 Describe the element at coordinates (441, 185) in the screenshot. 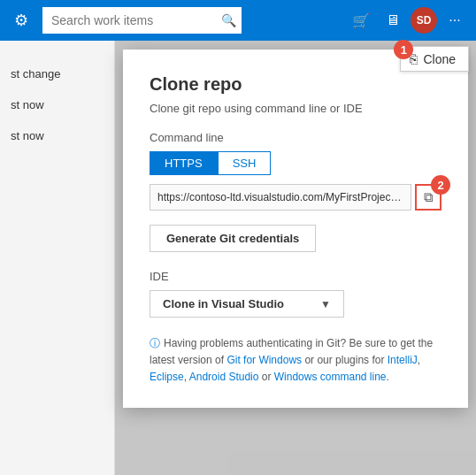

I see `badge-2: 2` at that location.